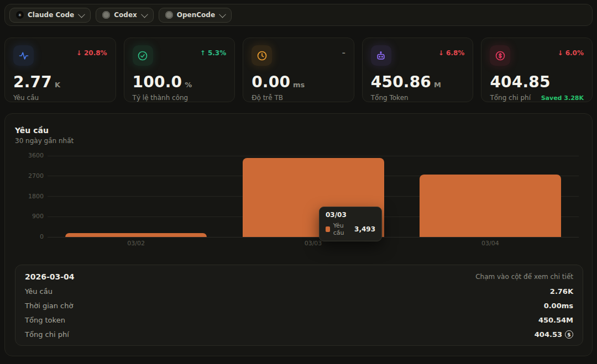 The height and width of the screenshot is (364, 597). I want to click on summary-row-label: Thời gian chờ, so click(49, 306).